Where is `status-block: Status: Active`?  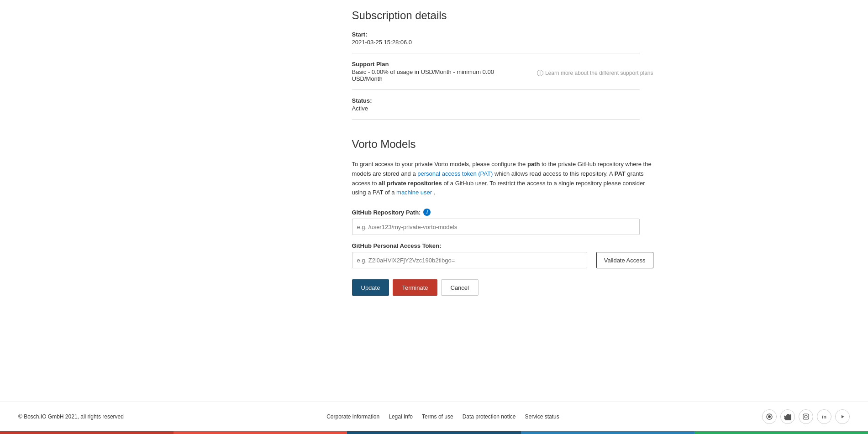
status-block: Status: Active is located at coordinates (503, 105).